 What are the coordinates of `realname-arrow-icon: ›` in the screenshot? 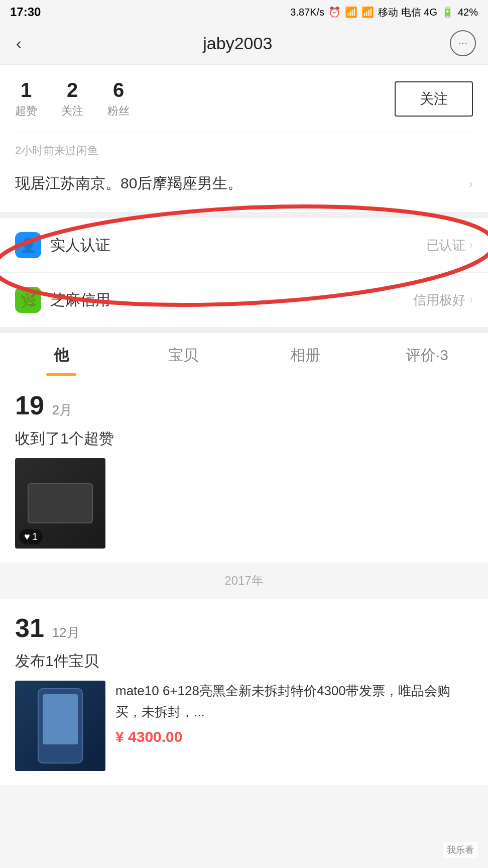 It's located at (471, 245).